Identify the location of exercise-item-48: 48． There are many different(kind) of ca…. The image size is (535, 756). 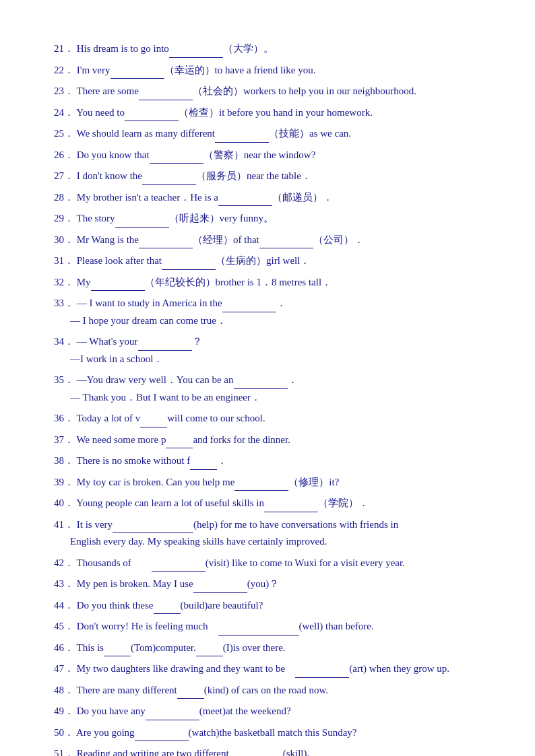
(271, 691).